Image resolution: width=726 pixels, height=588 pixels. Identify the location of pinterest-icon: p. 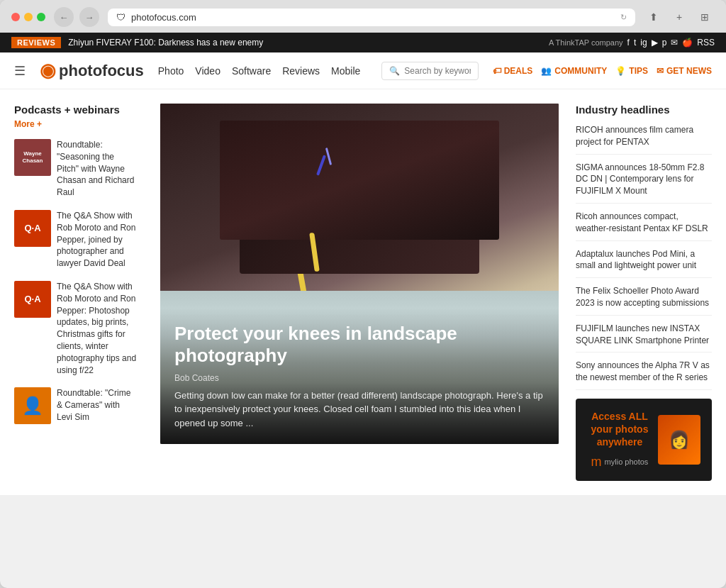
(665, 43).